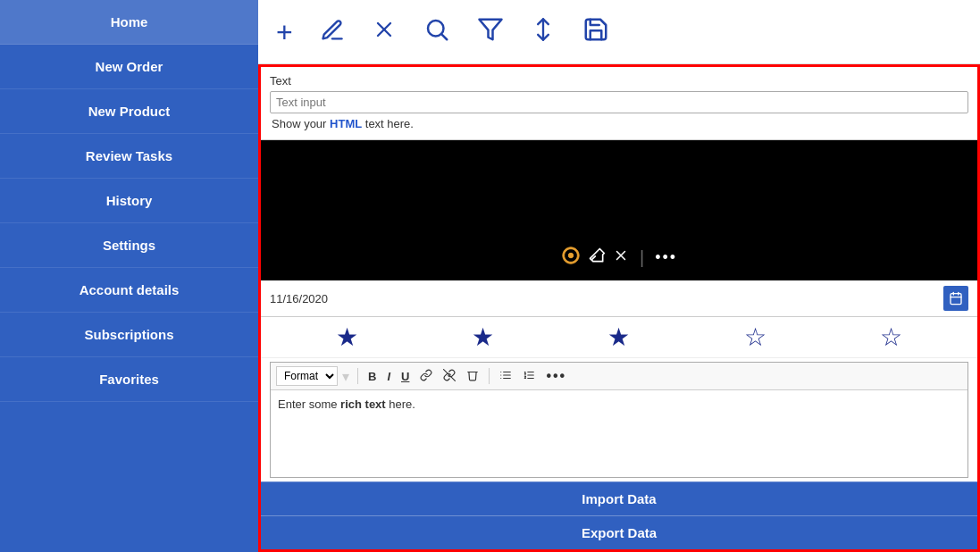 This screenshot has height=552, width=980. Describe the element at coordinates (449, 377) in the screenshot. I see `unlink-button` at that location.